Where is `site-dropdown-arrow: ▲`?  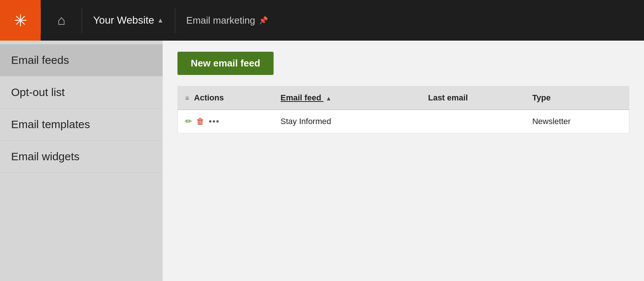
site-dropdown-arrow: ▲ is located at coordinates (160, 21).